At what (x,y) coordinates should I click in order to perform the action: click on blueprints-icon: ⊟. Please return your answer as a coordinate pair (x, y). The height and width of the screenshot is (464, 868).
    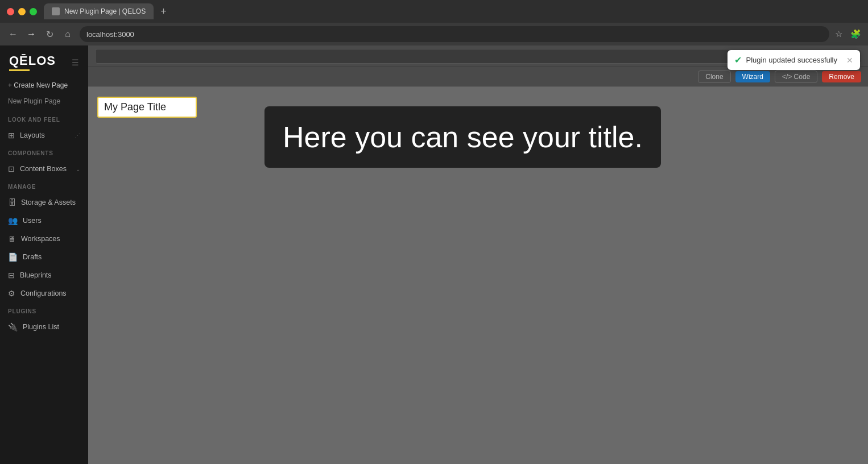
    Looking at the image, I should click on (11, 275).